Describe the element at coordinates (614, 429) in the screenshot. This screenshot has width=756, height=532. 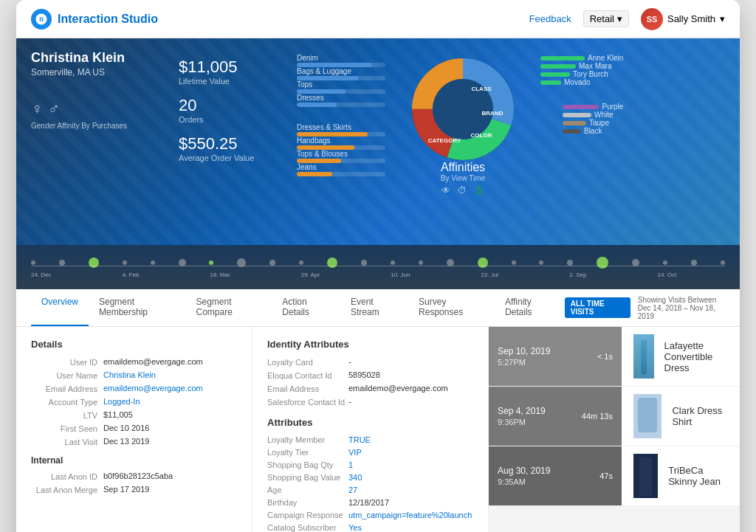
I see `activity-panel: Sep 10, 2019 5:27PM < 1s Lafayette Conve…` at that location.